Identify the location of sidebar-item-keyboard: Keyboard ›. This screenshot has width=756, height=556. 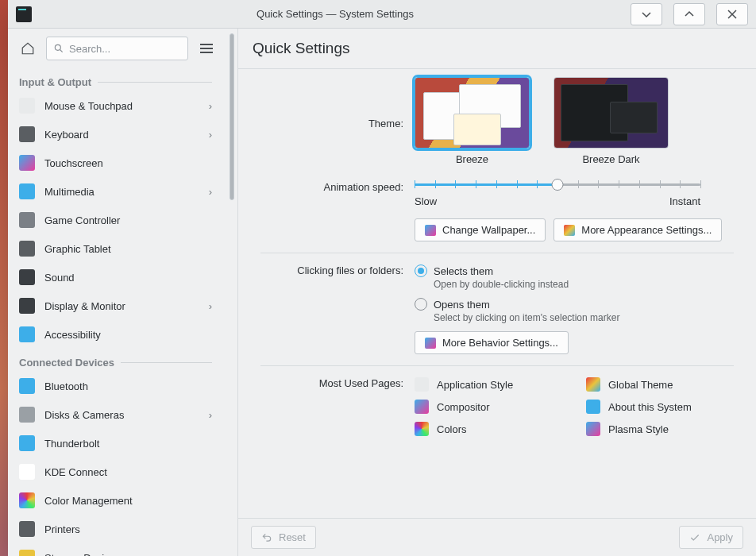
(116, 134).